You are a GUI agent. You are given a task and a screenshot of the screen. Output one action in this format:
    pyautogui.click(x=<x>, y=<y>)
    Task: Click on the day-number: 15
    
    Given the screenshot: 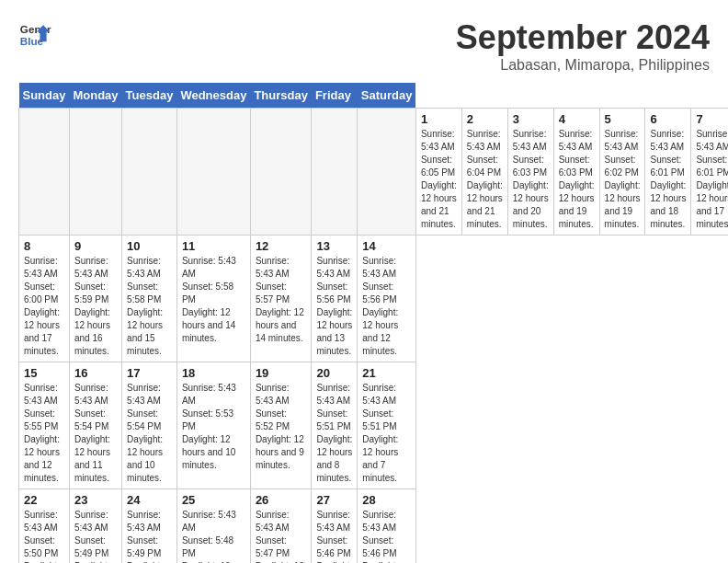 What is the action you would take?
    pyautogui.click(x=44, y=373)
    